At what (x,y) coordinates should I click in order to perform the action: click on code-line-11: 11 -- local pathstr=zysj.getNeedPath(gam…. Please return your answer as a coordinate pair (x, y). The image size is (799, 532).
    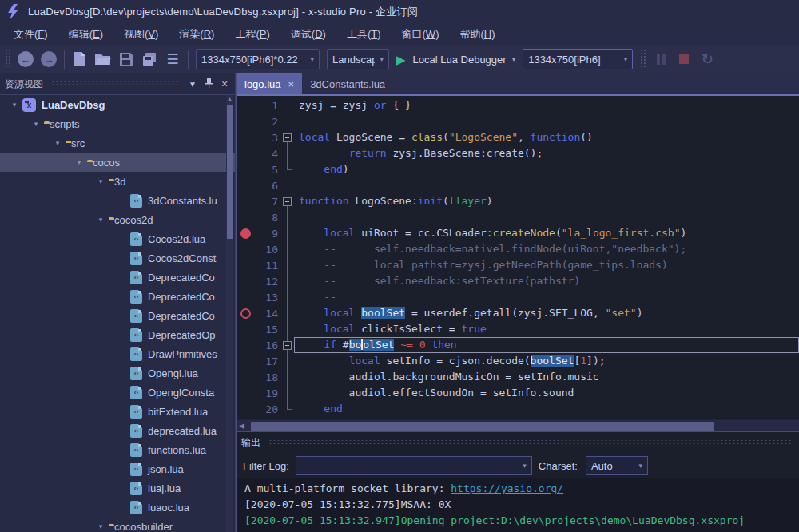
    Looking at the image, I should click on (518, 265).